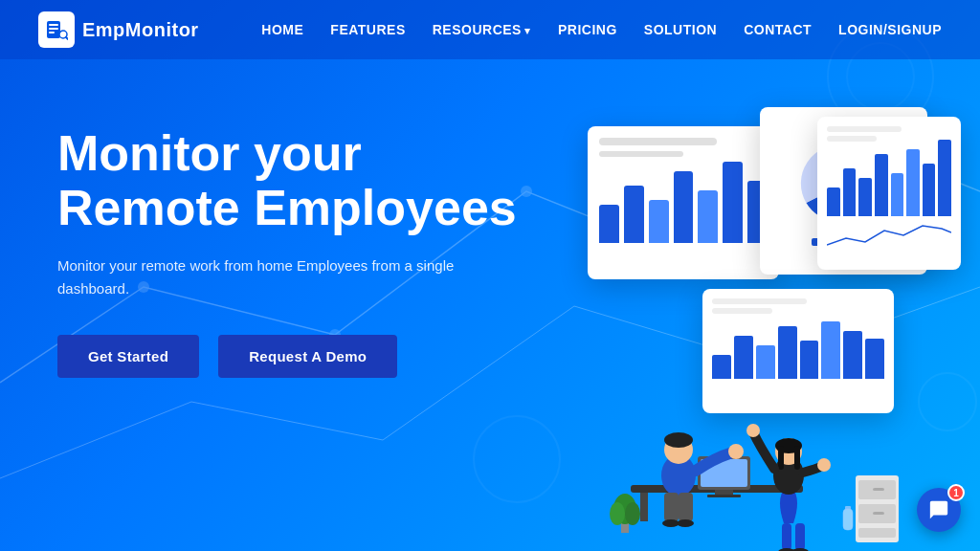 This screenshot has height=551, width=980. What do you see at coordinates (368, 30) in the screenshot?
I see `nav-features: FEATURES` at bounding box center [368, 30].